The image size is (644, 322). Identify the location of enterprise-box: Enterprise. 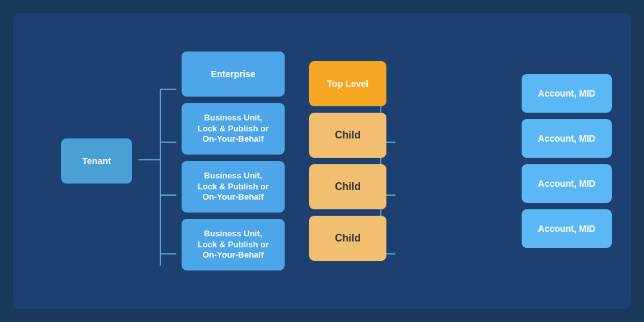
(233, 74).